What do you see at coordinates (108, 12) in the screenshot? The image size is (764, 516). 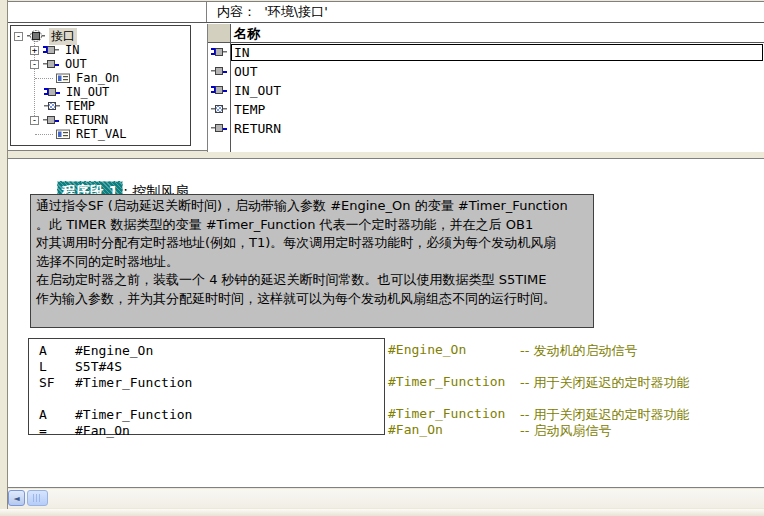 I see `tree-pane-header` at bounding box center [108, 12].